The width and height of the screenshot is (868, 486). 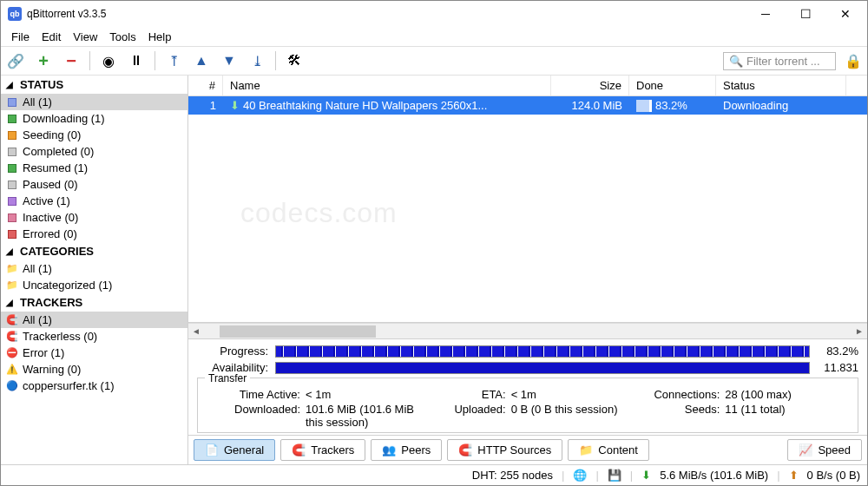 What do you see at coordinates (43, 61) in the screenshot?
I see `add-torrent-icon: +` at bounding box center [43, 61].